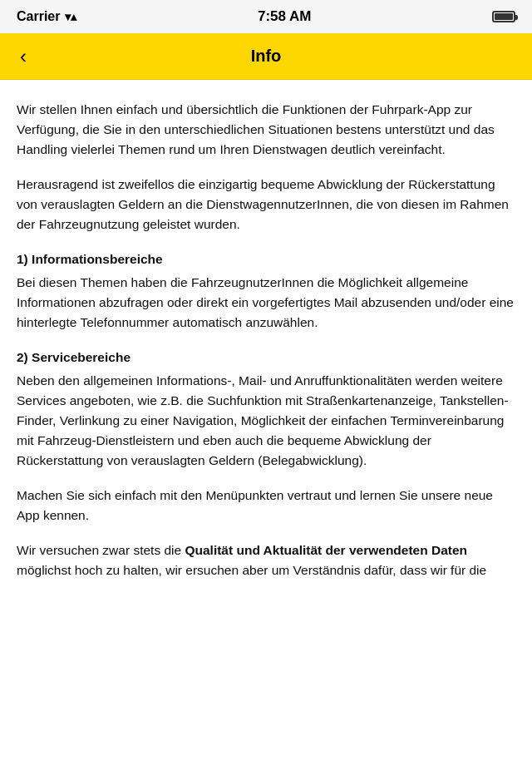  I want to click on paragraph-3-heading: 1) Informationsbereiche, so click(266, 259).